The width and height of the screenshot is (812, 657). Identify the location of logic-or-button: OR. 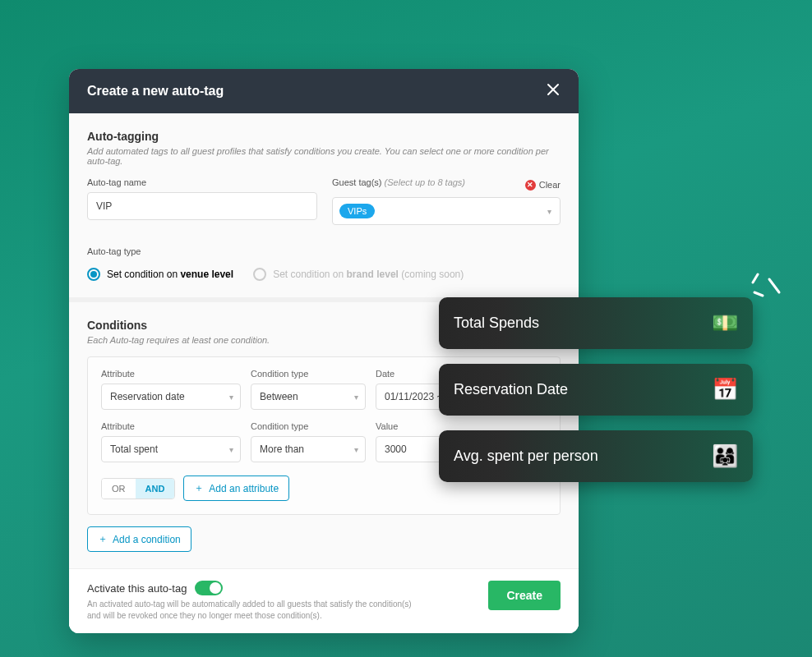
(118, 489).